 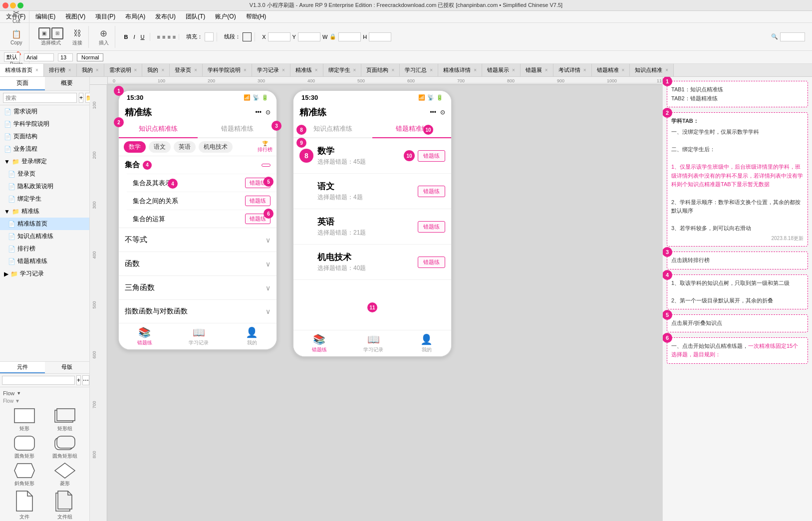 I want to click on tree-zhishidian: 📄 知识点精准练, so click(x=45, y=237).